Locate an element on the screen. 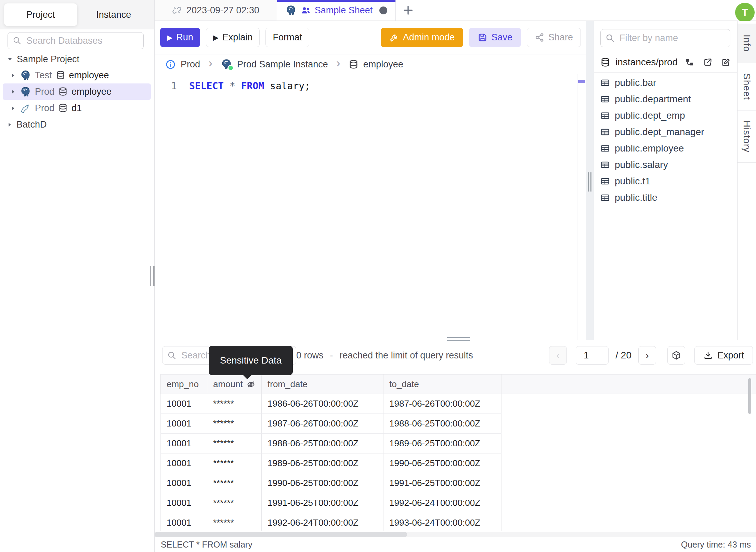  editor-cursor-mark is located at coordinates (582, 81).